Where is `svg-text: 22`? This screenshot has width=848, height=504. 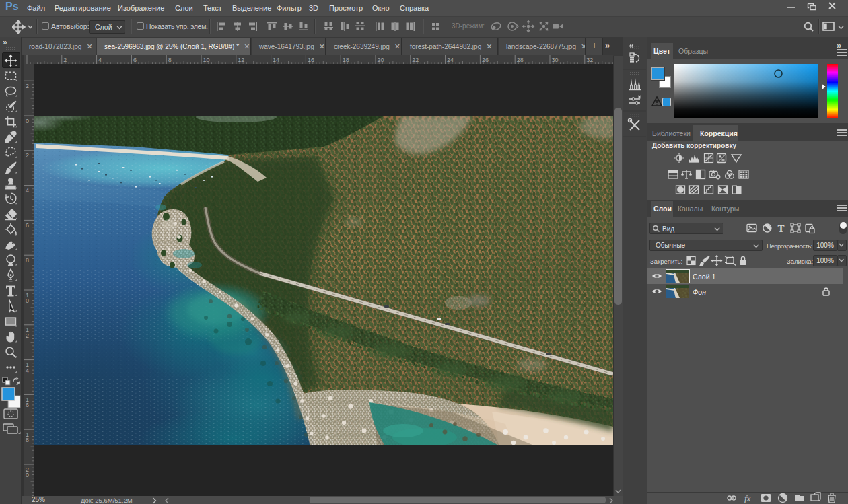 svg-text: 22 is located at coordinates (415, 60).